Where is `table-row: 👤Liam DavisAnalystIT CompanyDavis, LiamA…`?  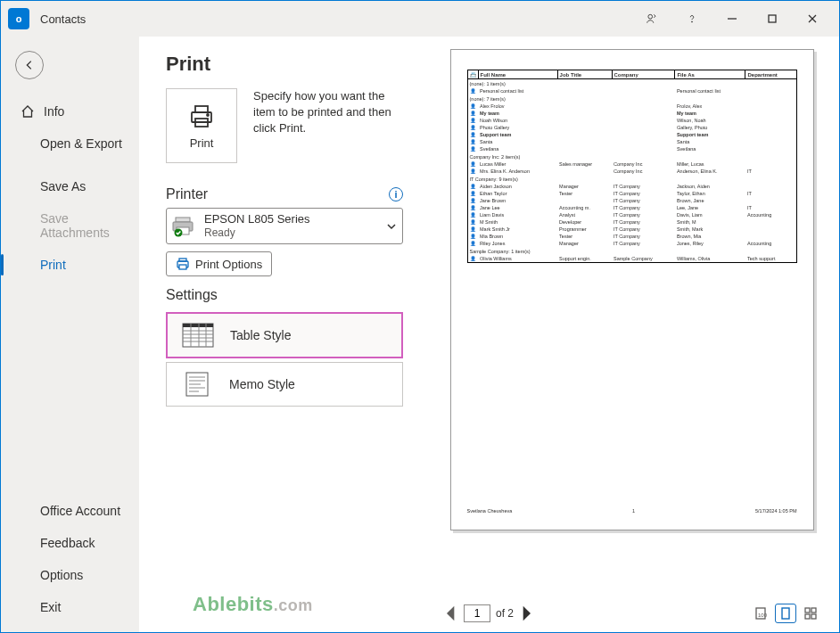 table-row: 👤Liam DavisAnalystIT CompanyDavis, LiamA… is located at coordinates (631, 215).